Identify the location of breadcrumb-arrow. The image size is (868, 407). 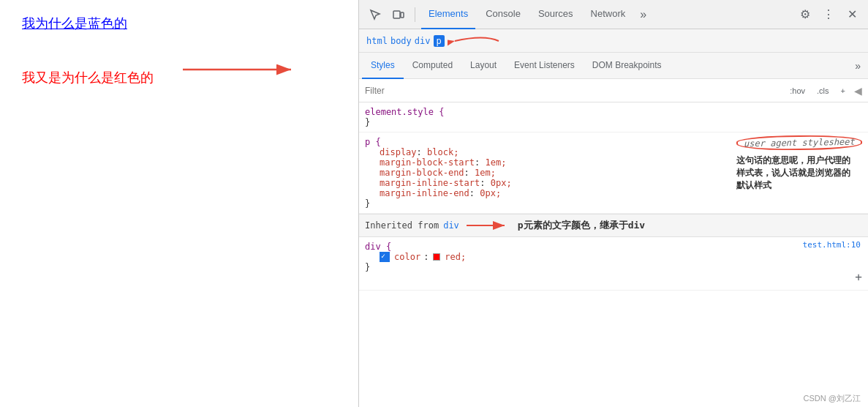
(477, 41).